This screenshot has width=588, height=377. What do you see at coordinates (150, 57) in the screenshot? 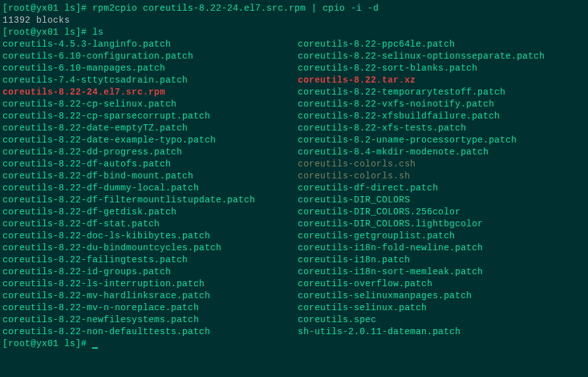
I see `file-entry: coreutils-6.10-configuration.patch` at bounding box center [150, 57].